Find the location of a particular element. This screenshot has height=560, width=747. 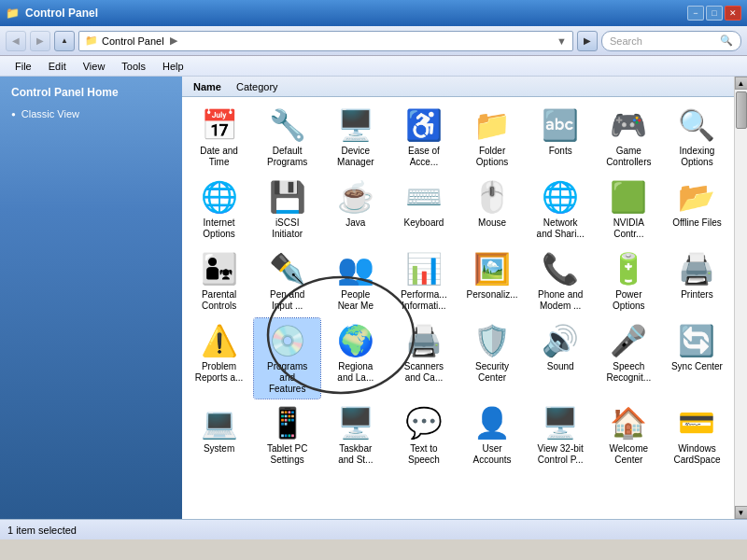

icon-label-people-near-me: People Near Me is located at coordinates (356, 301).